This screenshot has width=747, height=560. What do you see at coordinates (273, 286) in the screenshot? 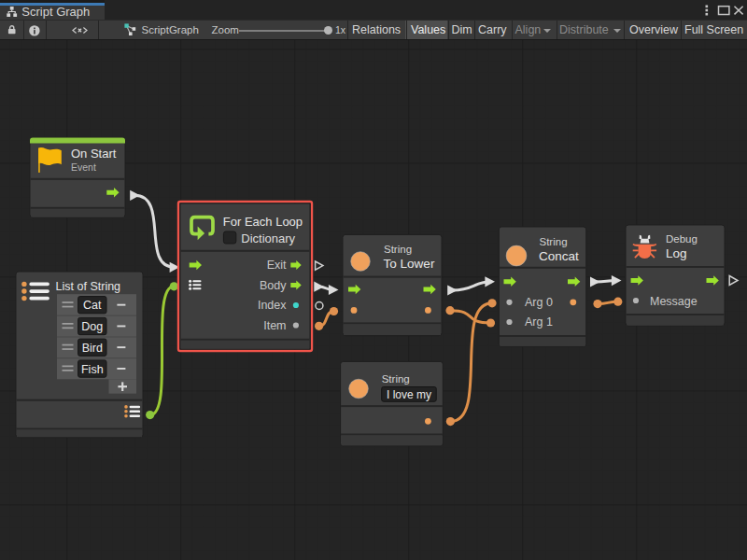
I see `svg-text: Body` at bounding box center [273, 286].